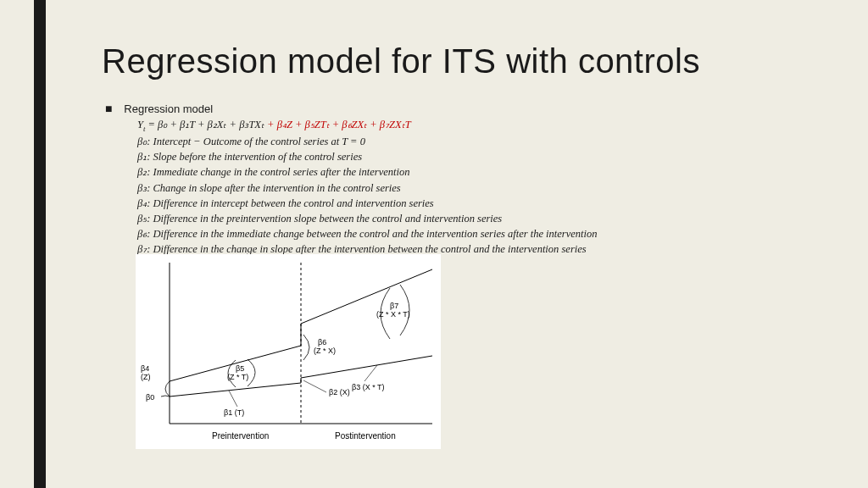  I want to click on beta-row-0: β₀: Intercept − Outcome of the control s…, so click(367, 141).